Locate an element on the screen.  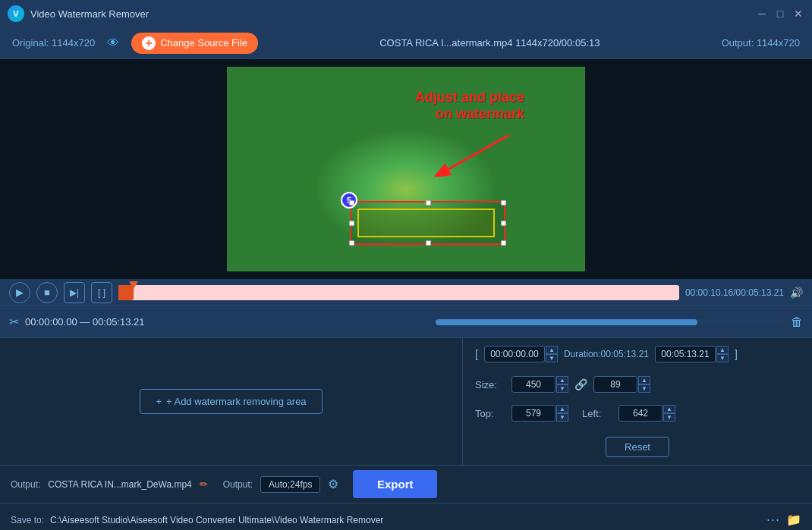
top-down: ▼ is located at coordinates (562, 417).